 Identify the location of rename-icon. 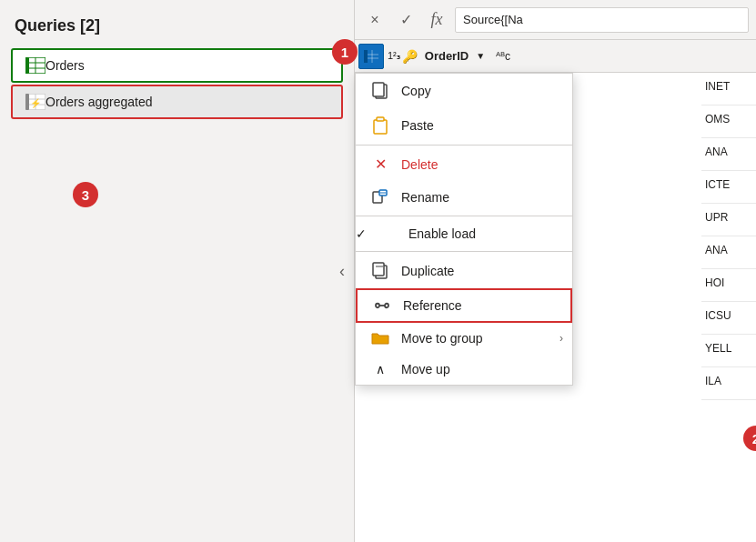
(380, 197).